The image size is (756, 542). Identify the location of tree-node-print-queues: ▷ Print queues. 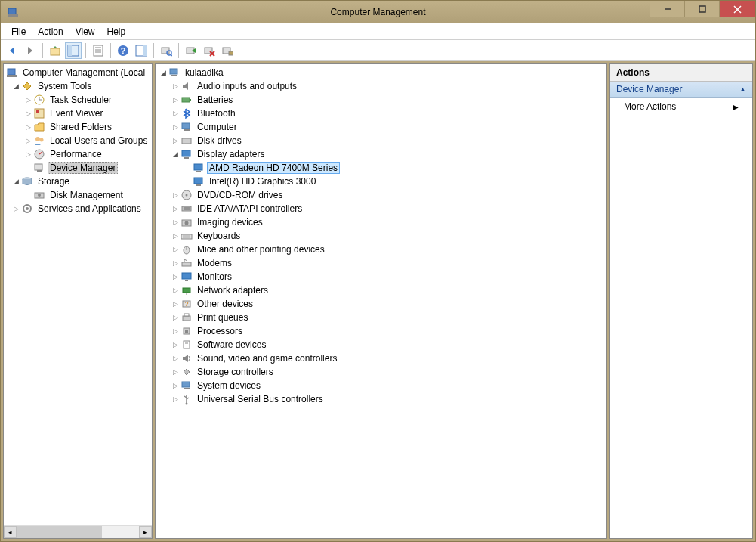
(381, 317).